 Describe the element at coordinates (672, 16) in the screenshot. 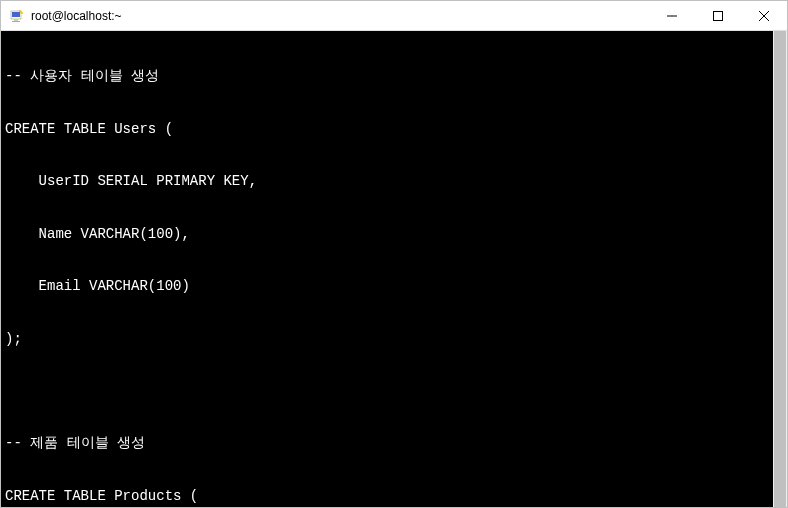

I see `minimize-button` at that location.